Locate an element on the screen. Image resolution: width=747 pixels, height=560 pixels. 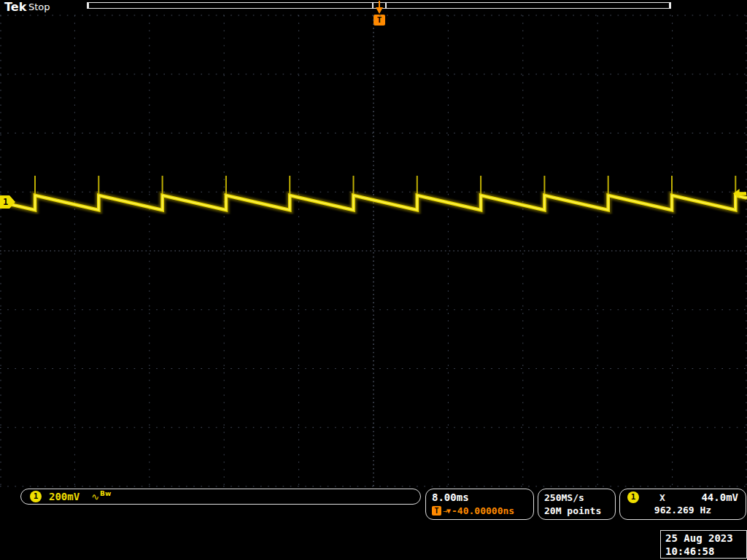
channel-badge: 1 is located at coordinates (36, 497).